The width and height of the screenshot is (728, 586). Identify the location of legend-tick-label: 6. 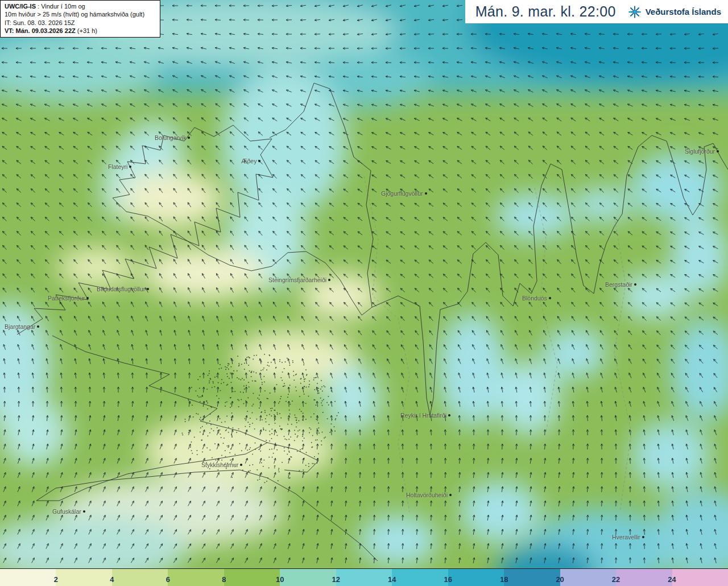
(168, 579).